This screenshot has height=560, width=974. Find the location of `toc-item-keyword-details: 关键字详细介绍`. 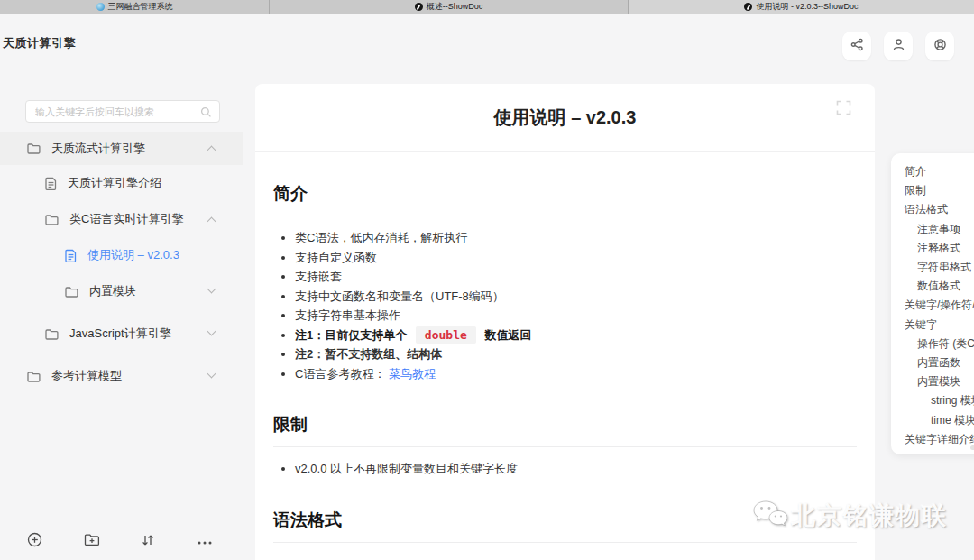

toc-item-keyword-details: 关键字详细介绍 is located at coordinates (940, 440).